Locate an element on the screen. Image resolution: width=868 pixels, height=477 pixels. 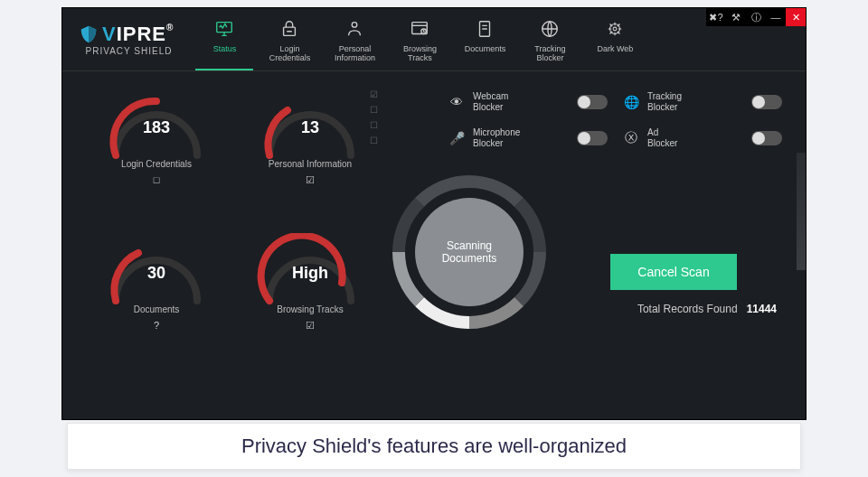
header: VIPRE® PRIVACY SHIELD Status Login Crede… is located at coordinates (434, 40).